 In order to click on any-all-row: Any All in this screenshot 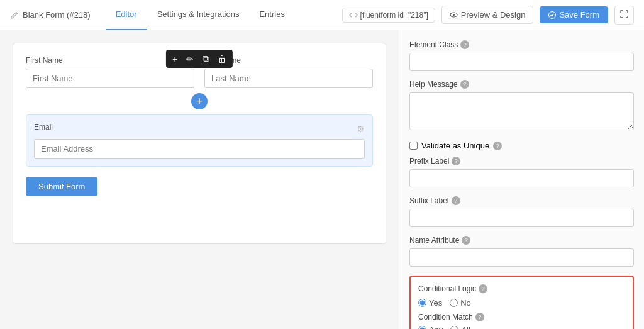, I will do `click(522, 327)`.